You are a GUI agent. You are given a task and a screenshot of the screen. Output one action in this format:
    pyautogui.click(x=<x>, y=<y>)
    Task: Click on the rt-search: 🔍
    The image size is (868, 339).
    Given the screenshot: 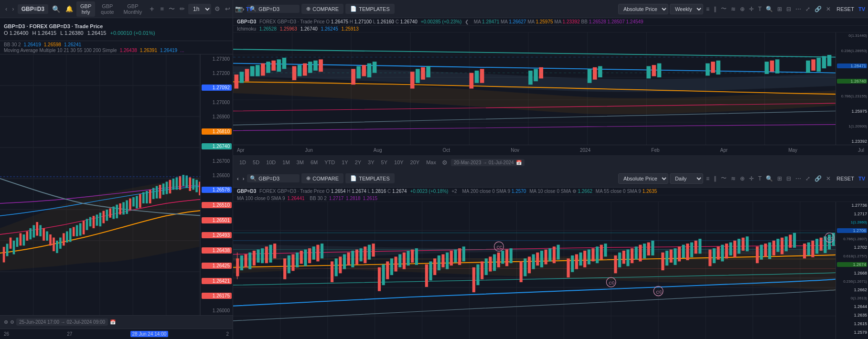 What is the action you would take?
    pyautogui.click(x=273, y=9)
    